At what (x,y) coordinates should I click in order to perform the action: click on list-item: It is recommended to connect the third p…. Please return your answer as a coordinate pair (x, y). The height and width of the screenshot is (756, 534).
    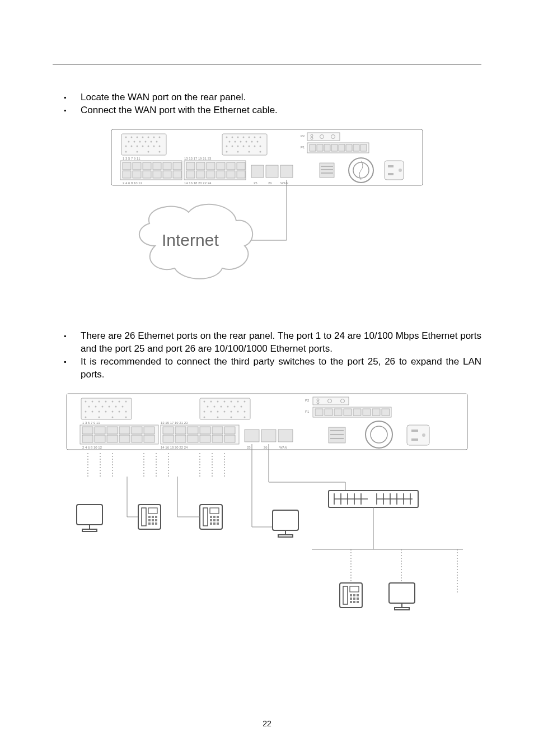
    Looking at the image, I should click on (281, 368).